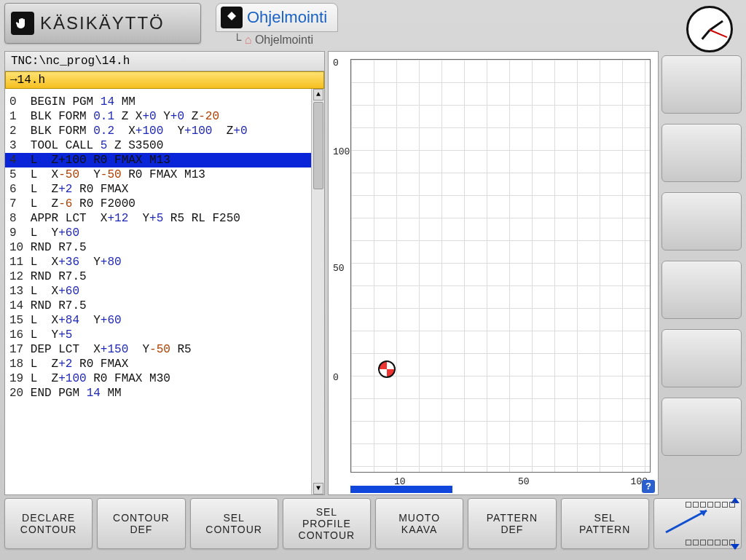  I want to click on code-line: 4 L Z+100 R0 FMAX M13, so click(165, 160).